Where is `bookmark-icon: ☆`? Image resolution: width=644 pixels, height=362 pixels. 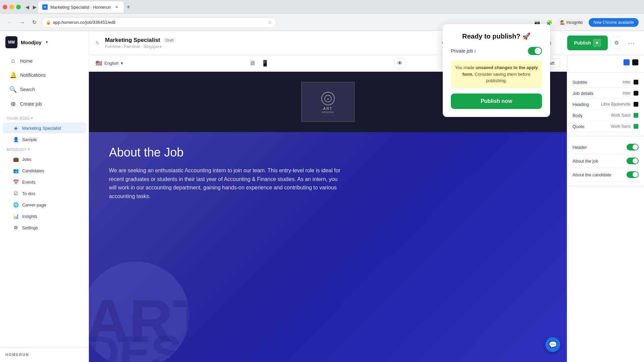 bookmark-icon: ☆ is located at coordinates (270, 22).